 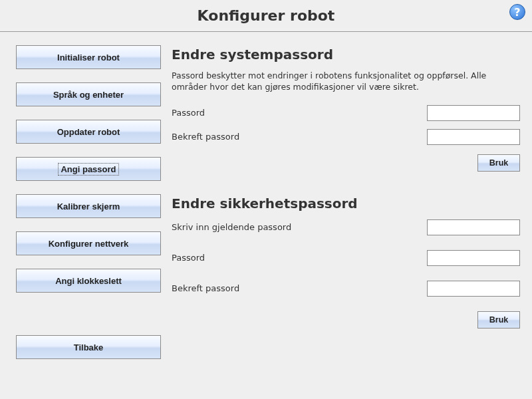 I want to click on nav-label: Oppdater robot, so click(x=89, y=132).